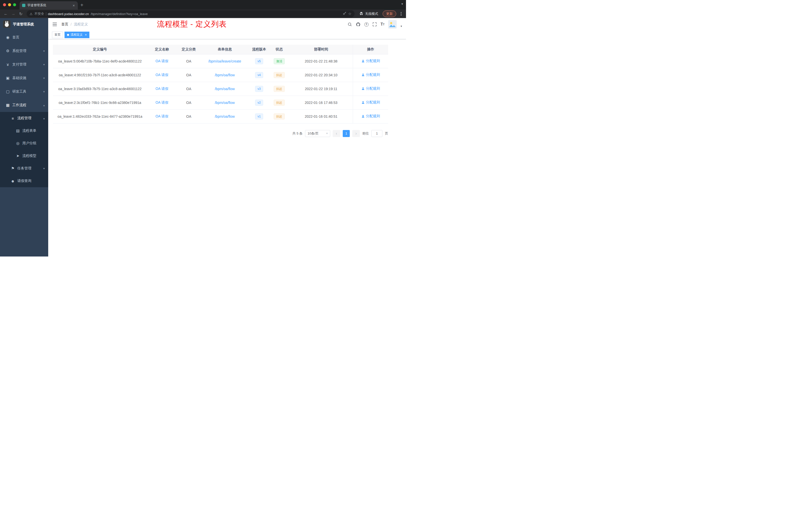  Describe the element at coordinates (75, 24) in the screenshot. I see `breadcrumb: 首页 / 流程定义` at that location.